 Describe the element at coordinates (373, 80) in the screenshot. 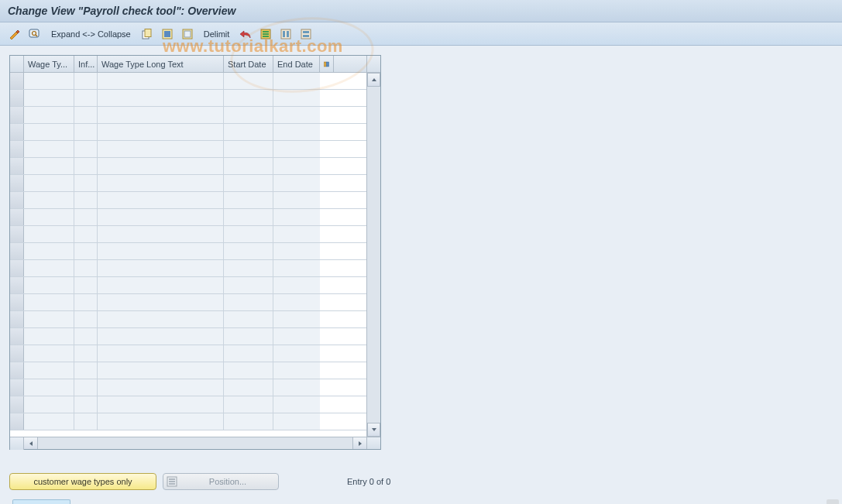

I see `scroll-up-icon` at that location.